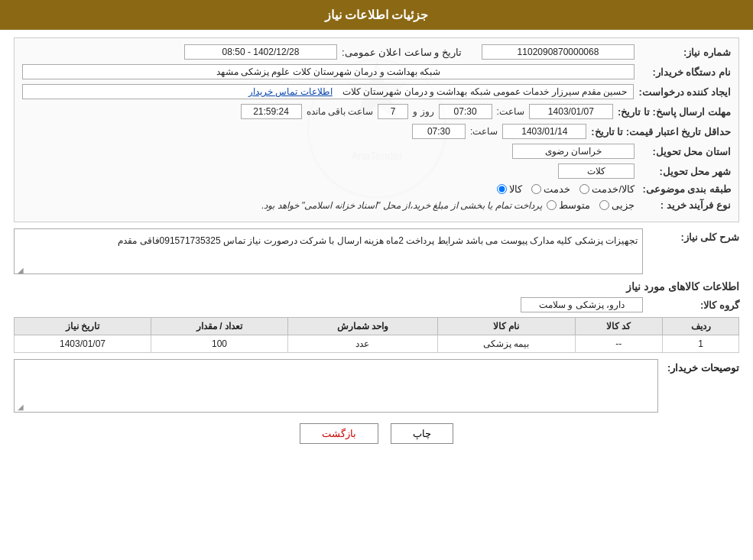 Image resolution: width=753 pixels, height=560 pixels. What do you see at coordinates (596, 171) in the screenshot?
I see `city-value: کلات` at bounding box center [596, 171].